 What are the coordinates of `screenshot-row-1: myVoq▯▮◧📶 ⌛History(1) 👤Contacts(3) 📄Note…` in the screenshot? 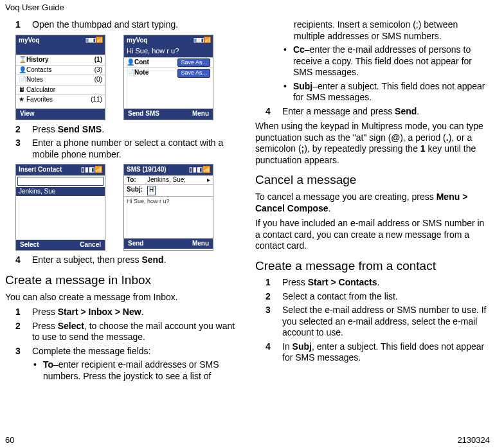 It's located at (127, 77).